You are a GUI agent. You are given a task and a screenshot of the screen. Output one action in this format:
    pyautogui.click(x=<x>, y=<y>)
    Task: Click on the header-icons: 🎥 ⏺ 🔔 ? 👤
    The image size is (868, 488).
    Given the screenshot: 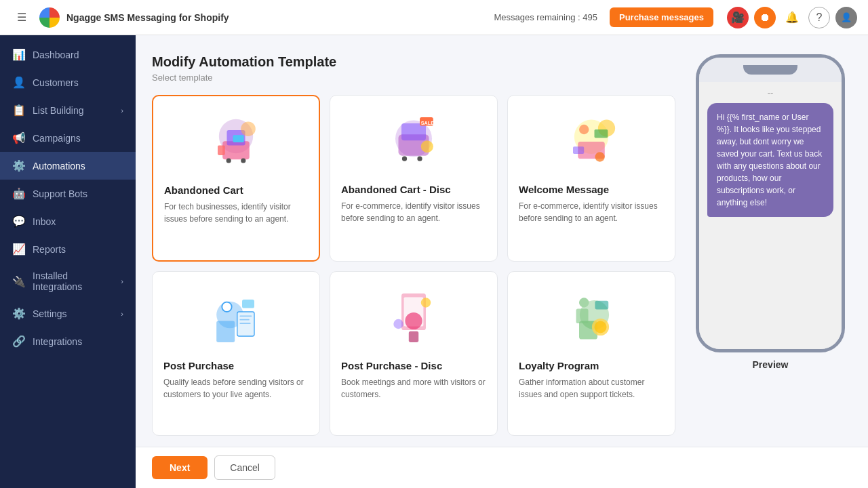 What is the action you would take?
    pyautogui.click(x=792, y=18)
    